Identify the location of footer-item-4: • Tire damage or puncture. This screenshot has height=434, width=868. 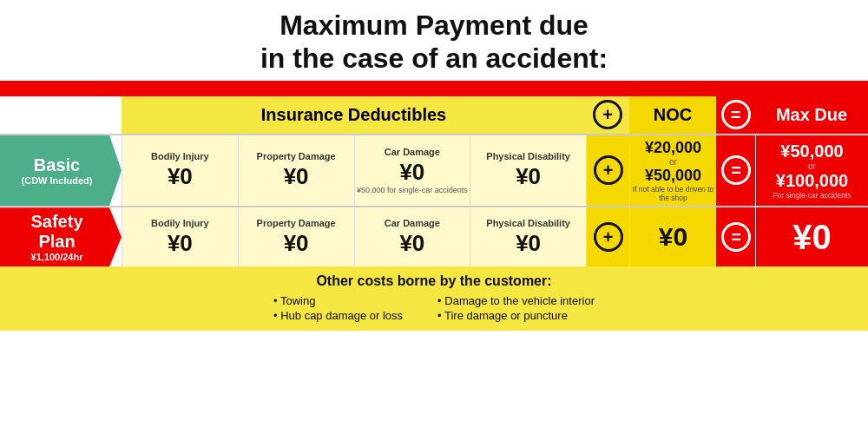
(516, 316).